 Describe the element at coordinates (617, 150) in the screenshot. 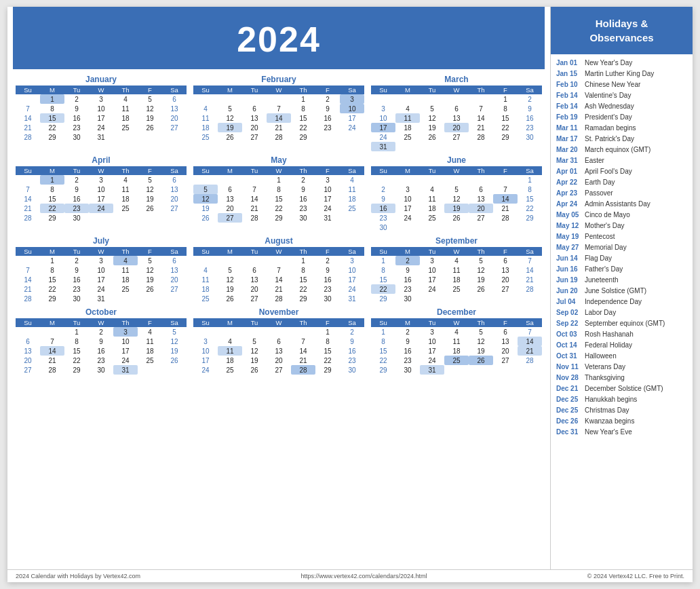

I see `holiday-name: March equinox (GMT)` at that location.